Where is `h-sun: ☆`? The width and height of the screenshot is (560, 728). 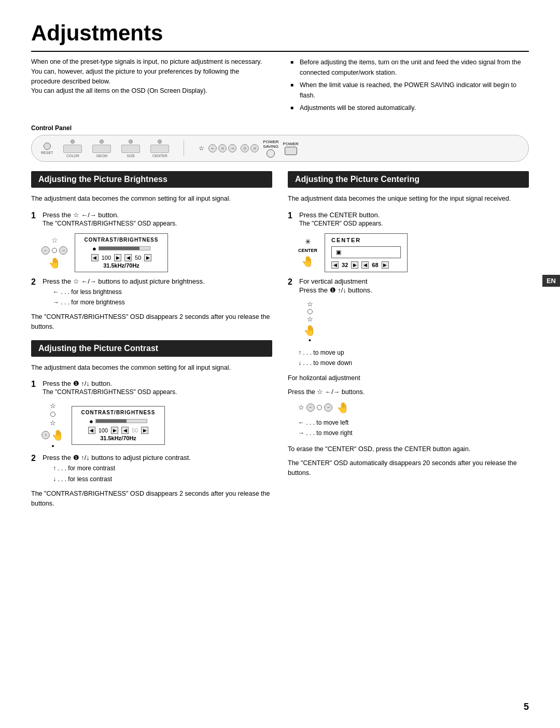 h-sun: ☆ is located at coordinates (301, 408).